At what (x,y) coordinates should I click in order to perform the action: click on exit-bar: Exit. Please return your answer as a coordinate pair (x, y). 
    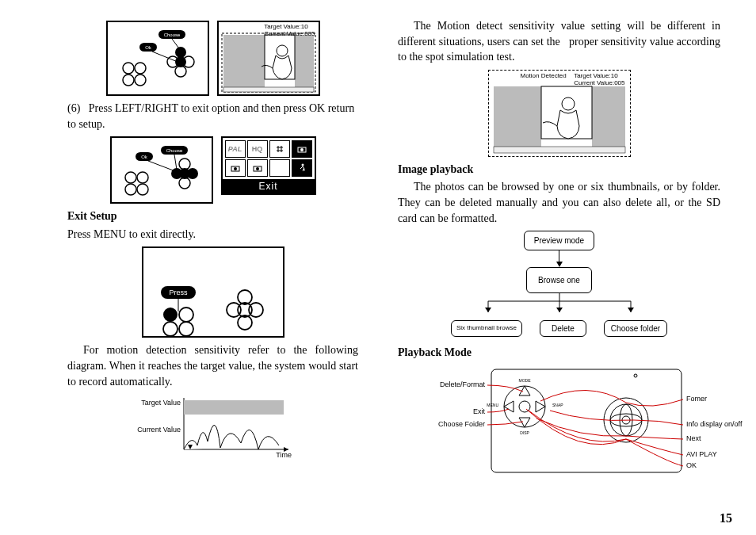
    Looking at the image, I should click on (269, 186).